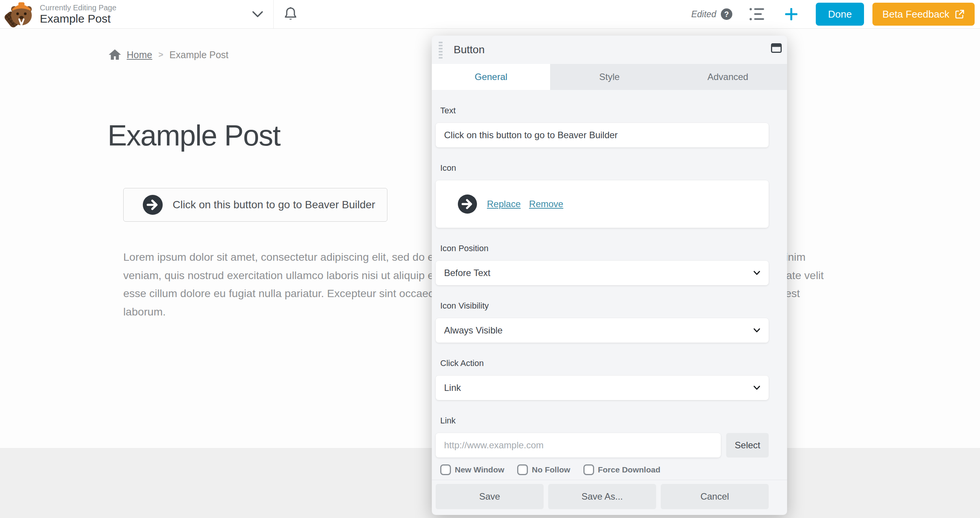 Image resolution: width=980 pixels, height=518 pixels. Describe the element at coordinates (609, 322) in the screenshot. I see `field-icon-visibility: Icon Visibility Always Visible` at that location.